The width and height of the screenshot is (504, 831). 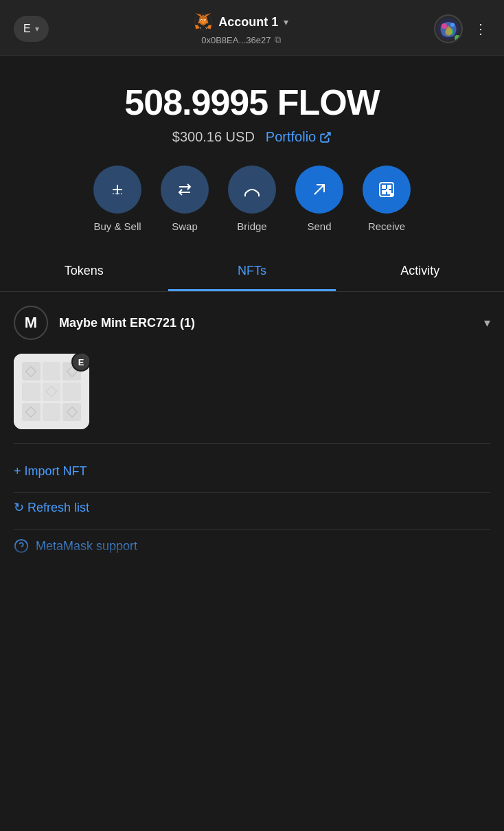 I want to click on bridge-label: Bridge, so click(x=251, y=227).